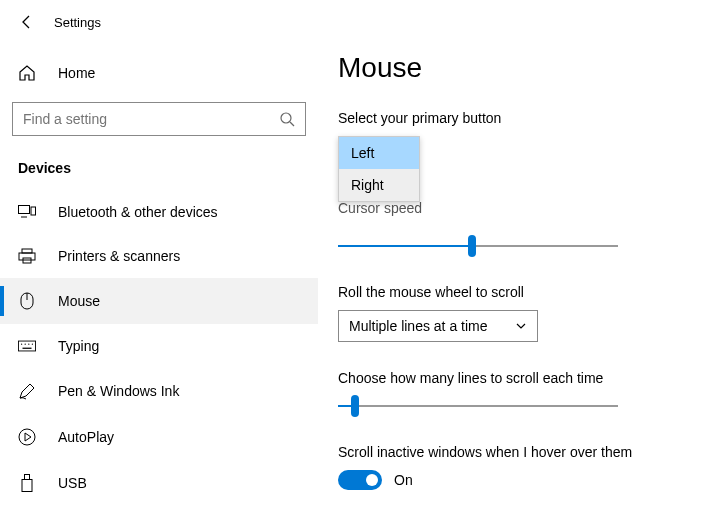 The height and width of the screenshot is (520, 723). What do you see at coordinates (404, 480) in the screenshot?
I see `toggle-state: On` at bounding box center [404, 480].